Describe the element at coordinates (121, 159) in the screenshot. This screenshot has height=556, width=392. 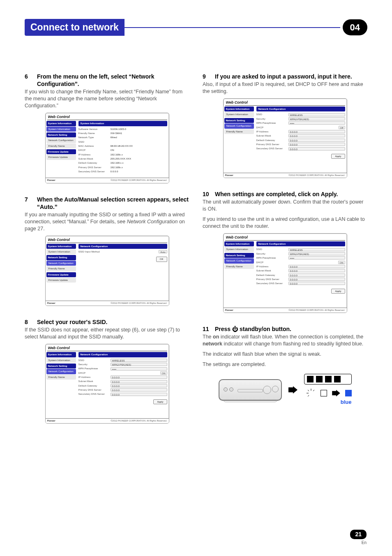
I see `value-subnet: 255.255.XXX.XXX` at that location.